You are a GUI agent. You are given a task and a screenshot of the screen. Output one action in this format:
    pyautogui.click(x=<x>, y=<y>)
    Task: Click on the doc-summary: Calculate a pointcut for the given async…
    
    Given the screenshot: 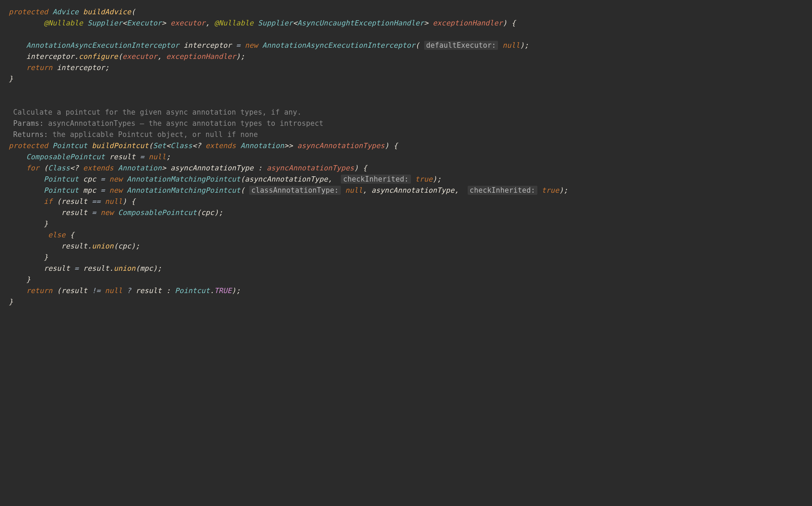 What is the action you would take?
    pyautogui.click(x=158, y=112)
    